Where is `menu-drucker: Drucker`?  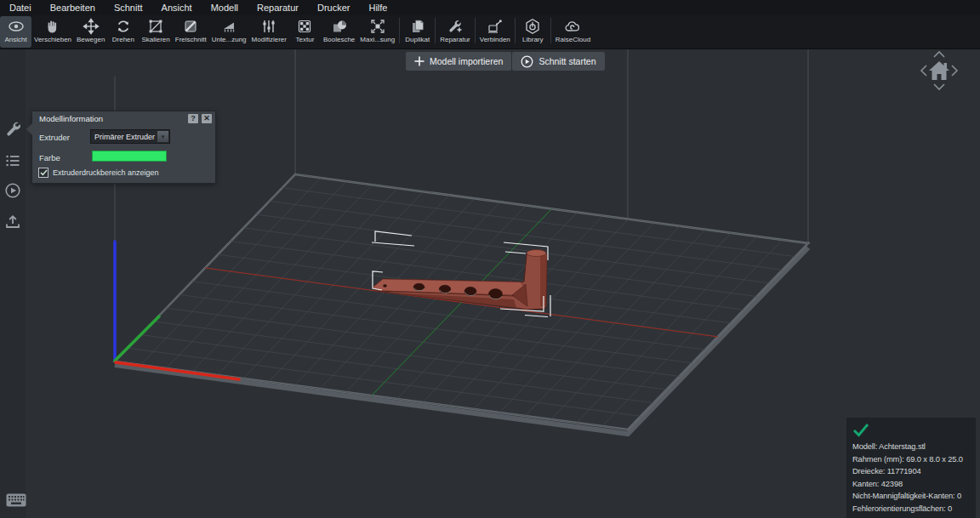
menu-drucker: Drucker is located at coordinates (333, 8).